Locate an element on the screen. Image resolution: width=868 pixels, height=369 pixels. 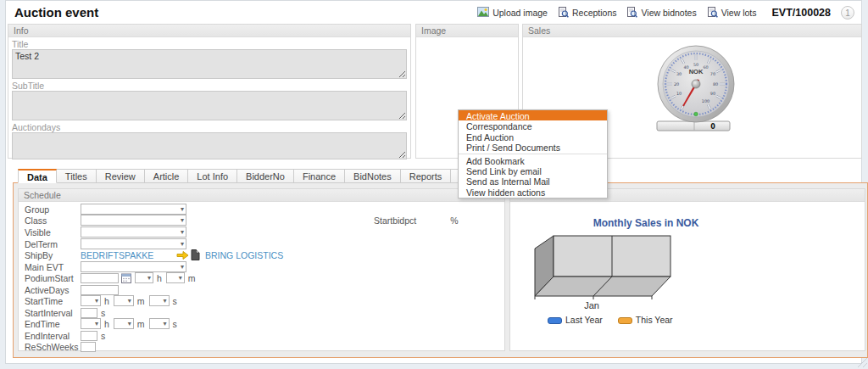
shipby-icons: BRING LOGISTICS is located at coordinates (230, 254).